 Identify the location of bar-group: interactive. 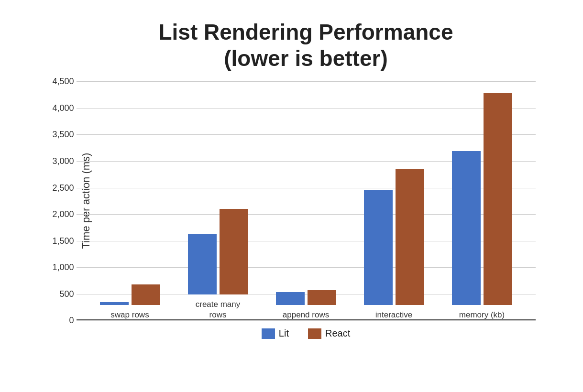
(394, 245).